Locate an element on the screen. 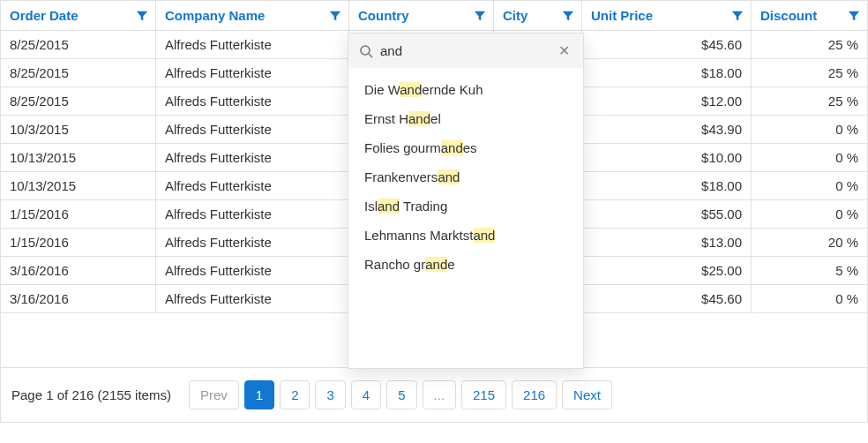 Image resolution: width=868 pixels, height=443 pixels. column-header-row: Order DateCompany NameCountryCityUnit Pr… is located at coordinates (434, 16).